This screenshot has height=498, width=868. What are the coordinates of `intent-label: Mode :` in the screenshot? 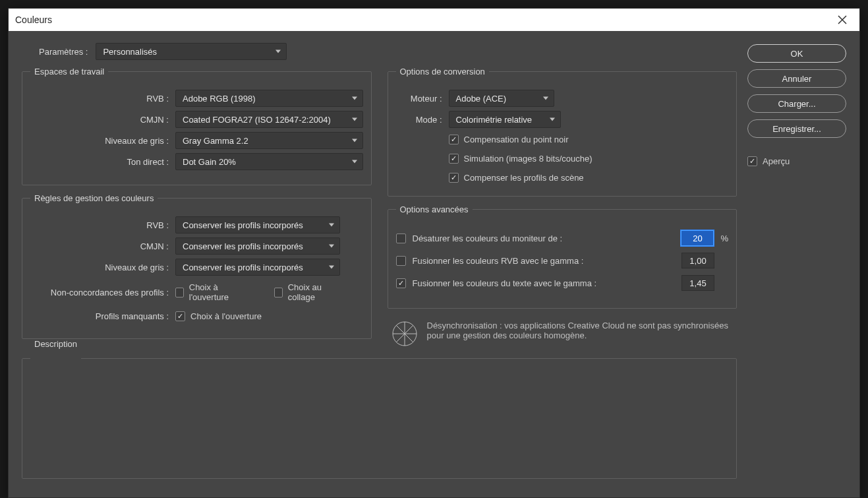 It's located at (419, 120).